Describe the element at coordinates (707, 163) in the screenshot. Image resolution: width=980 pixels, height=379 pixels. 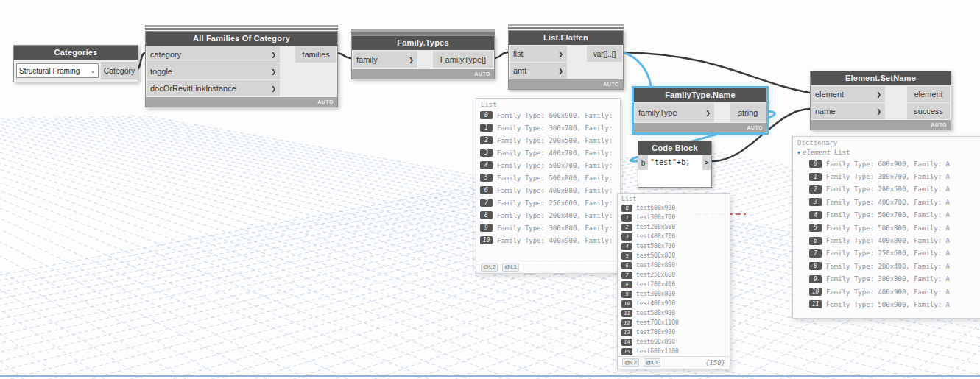
I see `output-port-codeblock: >` at that location.